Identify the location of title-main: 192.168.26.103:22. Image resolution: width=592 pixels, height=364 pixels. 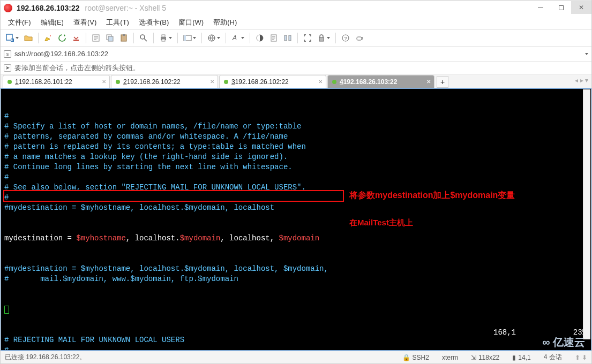
(48, 8).